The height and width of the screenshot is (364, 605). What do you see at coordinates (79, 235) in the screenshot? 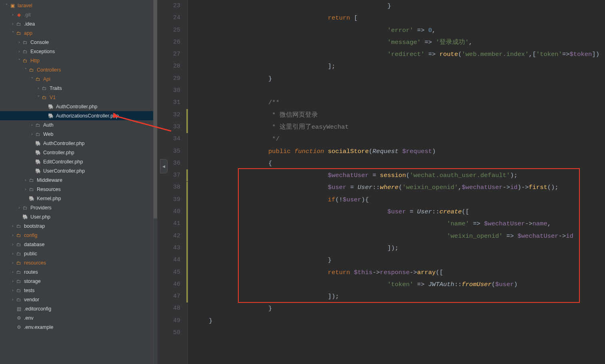
I see `tree-item-config: ›🗀config` at bounding box center [79, 235].